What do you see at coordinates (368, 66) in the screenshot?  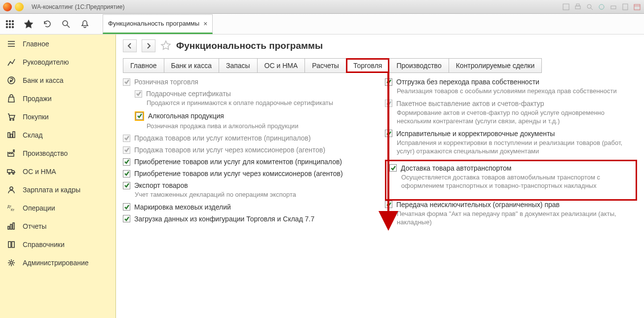 I see `tab-5: Торговля` at bounding box center [368, 66].